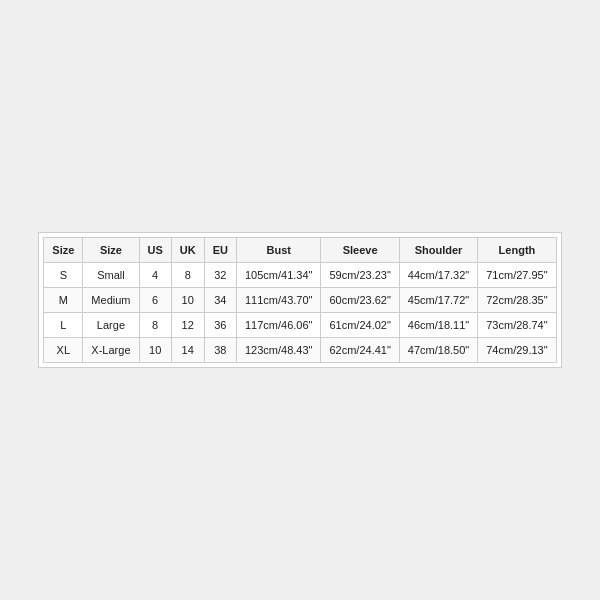 This screenshot has height=600, width=600. Describe the element at coordinates (360, 326) in the screenshot. I see `cell-sleeve: 61cm/24.02"` at that location.